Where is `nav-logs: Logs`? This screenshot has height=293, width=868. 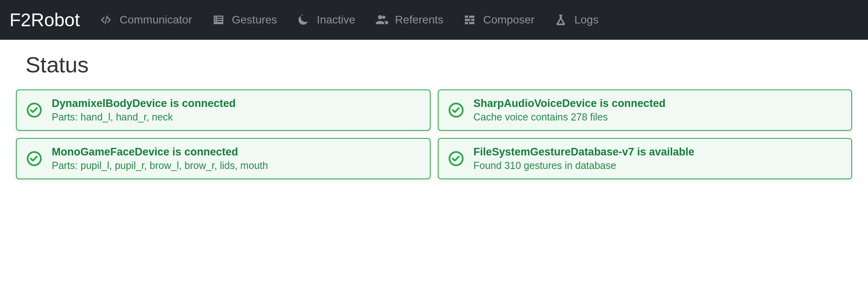 nav-logs: Logs is located at coordinates (576, 20).